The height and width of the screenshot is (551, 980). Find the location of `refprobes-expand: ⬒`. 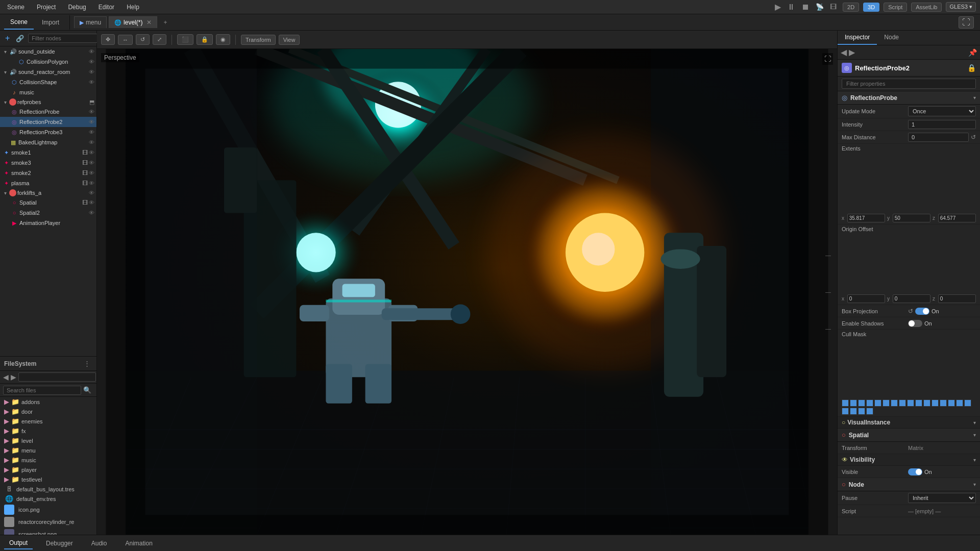

refprobes-expand: ⬒ is located at coordinates (92, 102).